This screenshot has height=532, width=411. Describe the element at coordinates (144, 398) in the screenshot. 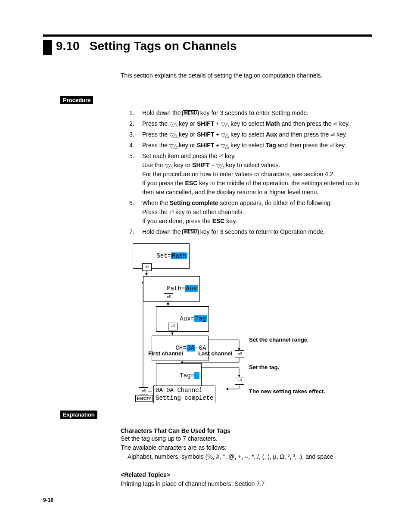

I see `esc-key-icon: ESC/?` at that location.